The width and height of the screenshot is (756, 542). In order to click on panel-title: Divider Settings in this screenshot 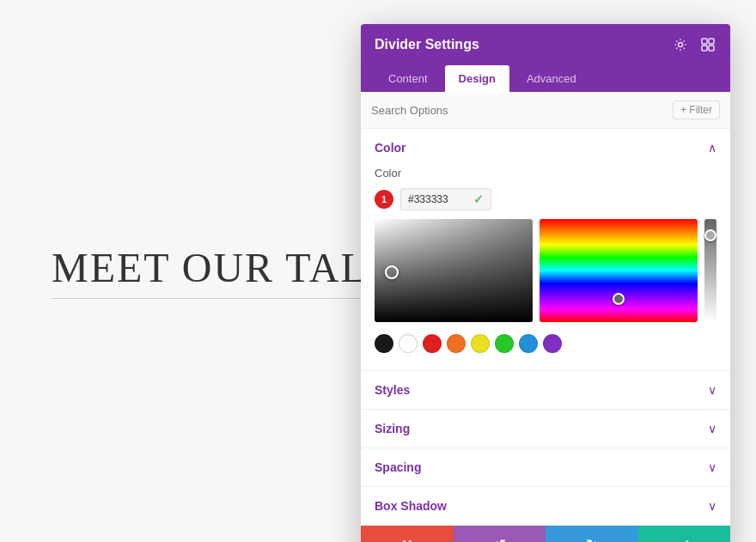, I will do `click(427, 45)`.